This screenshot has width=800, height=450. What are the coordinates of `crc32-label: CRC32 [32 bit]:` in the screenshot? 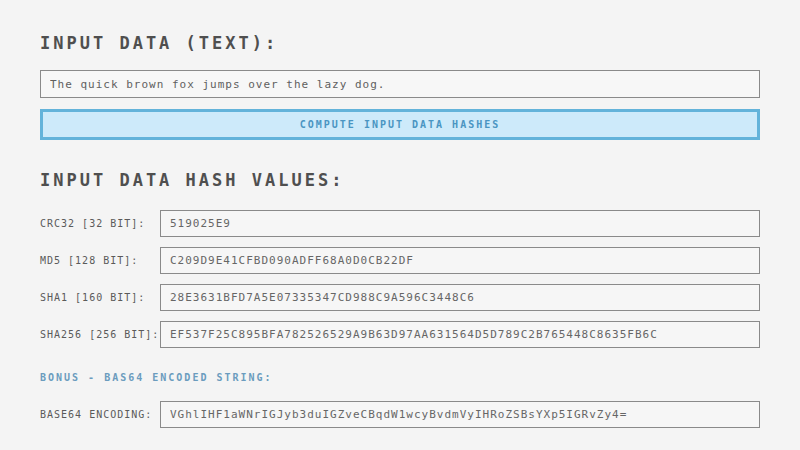 It's located at (100, 224).